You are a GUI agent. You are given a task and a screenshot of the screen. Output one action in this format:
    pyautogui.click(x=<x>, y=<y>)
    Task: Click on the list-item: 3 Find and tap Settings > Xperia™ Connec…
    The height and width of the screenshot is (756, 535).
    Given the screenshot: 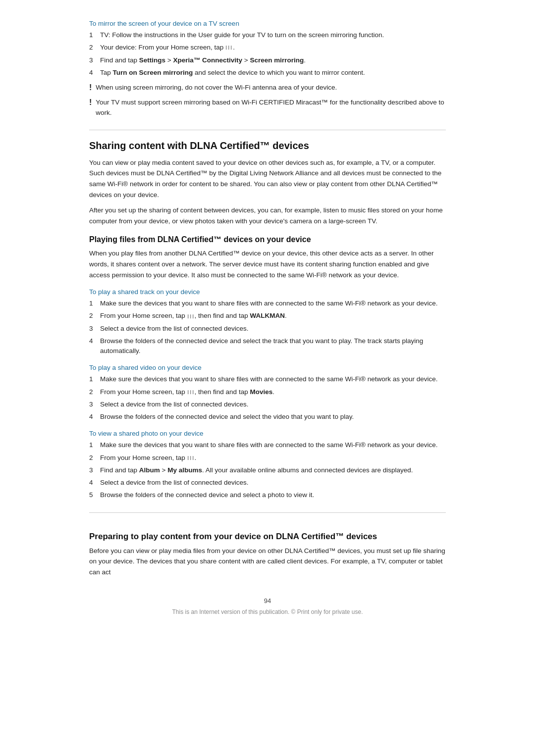 What is the action you would take?
    pyautogui.click(x=268, y=60)
    